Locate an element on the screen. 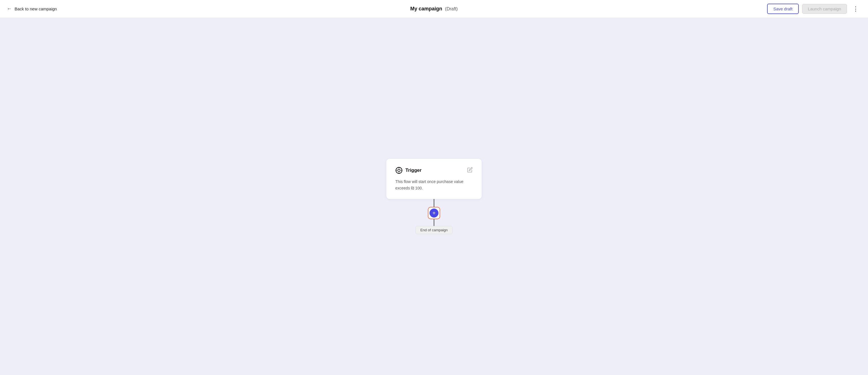 The width and height of the screenshot is (868, 375). trigger-title-group: Trigger is located at coordinates (408, 170).